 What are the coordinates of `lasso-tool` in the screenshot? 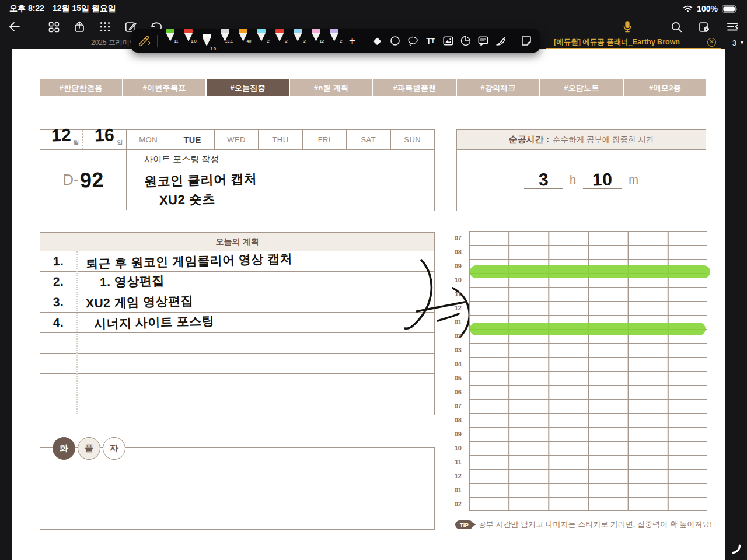 It's located at (413, 41).